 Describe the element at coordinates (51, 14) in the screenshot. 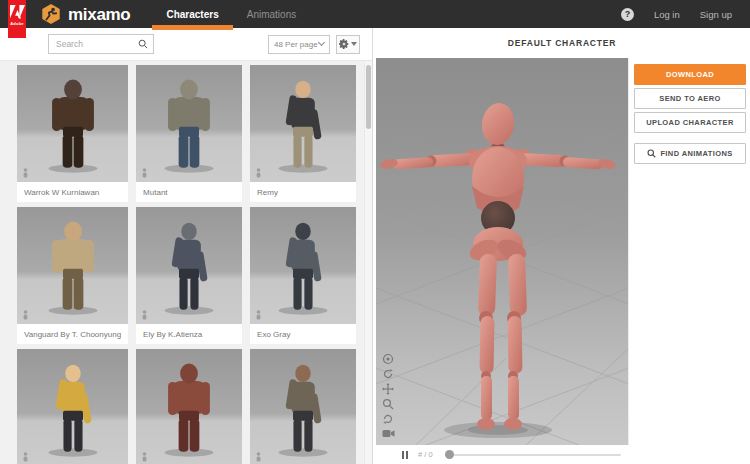

I see `mixamo-runner-icon` at that location.